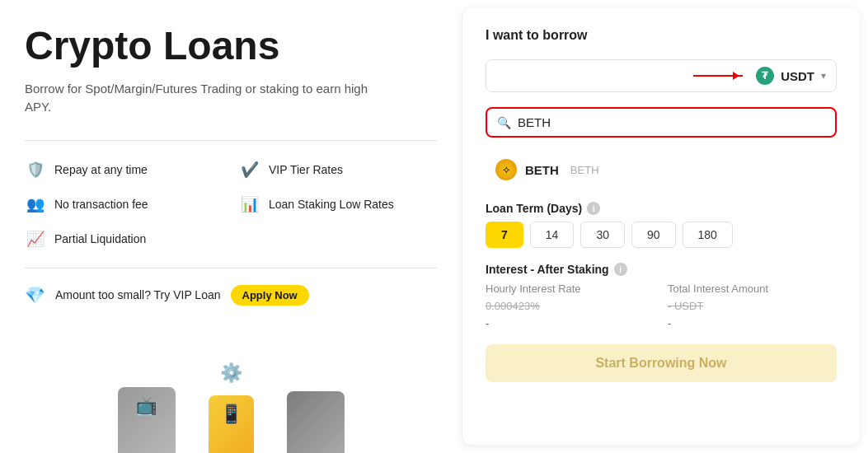 Image resolution: width=868 pixels, height=453 pixels. I want to click on search-icon: 🔍, so click(504, 123).